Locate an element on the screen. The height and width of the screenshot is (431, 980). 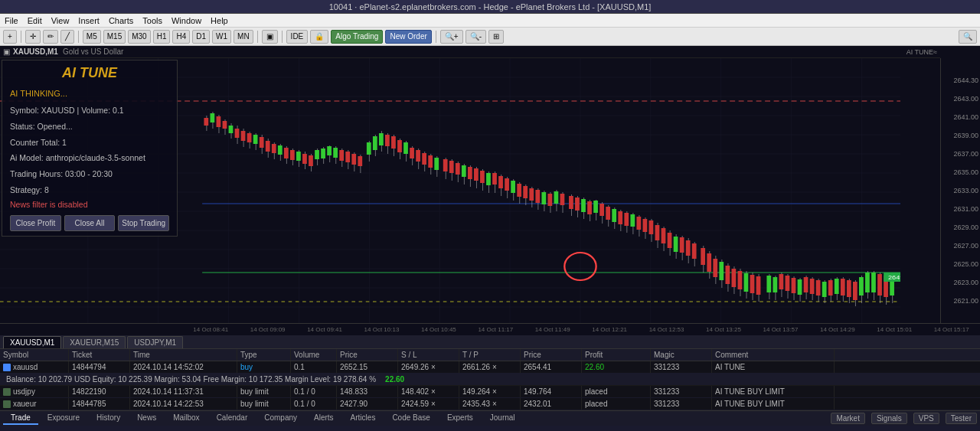
toolbar-lock: 🔒 is located at coordinates (319, 37).